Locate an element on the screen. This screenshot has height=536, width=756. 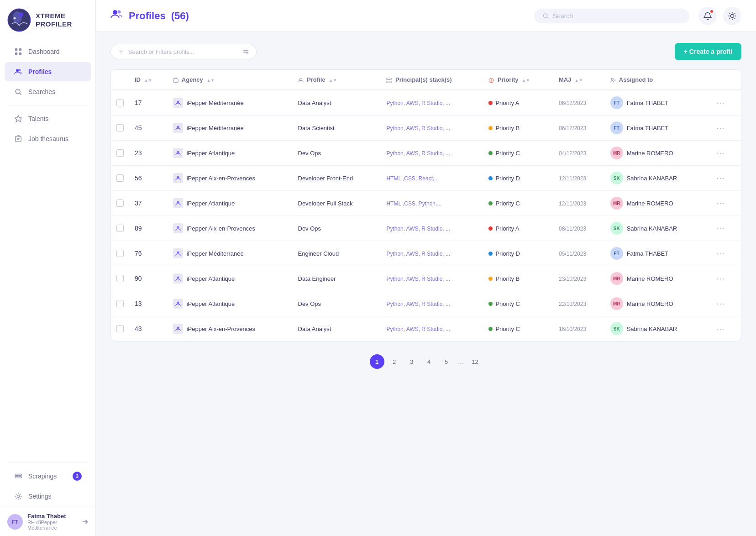
page-button-3: 3 is located at coordinates (412, 362).